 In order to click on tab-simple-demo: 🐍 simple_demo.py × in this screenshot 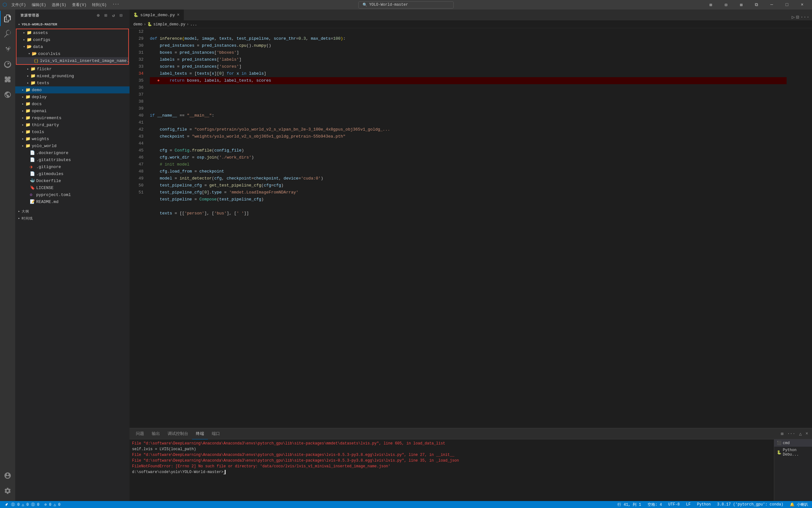, I will do `click(157, 15)`.